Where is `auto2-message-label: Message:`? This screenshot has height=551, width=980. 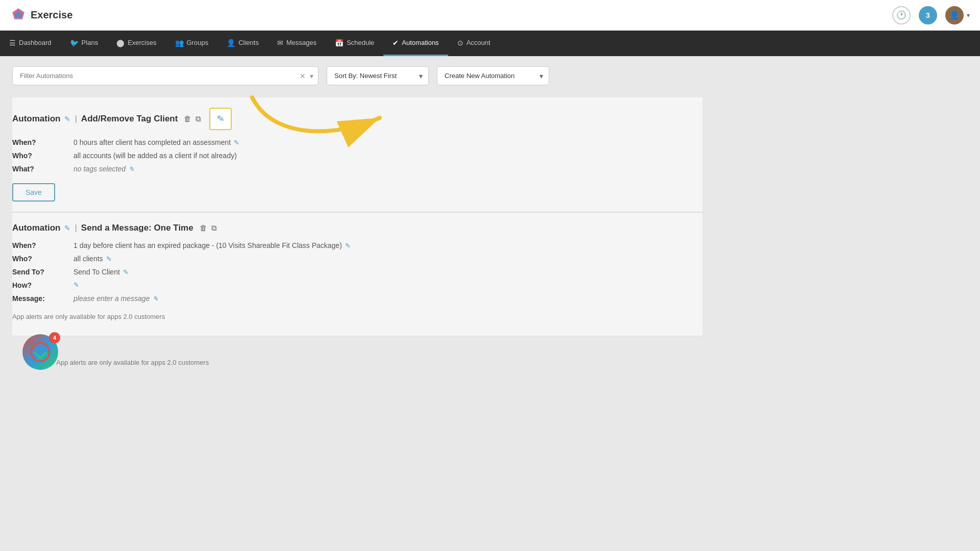
auto2-message-label: Message: is located at coordinates (43, 298).